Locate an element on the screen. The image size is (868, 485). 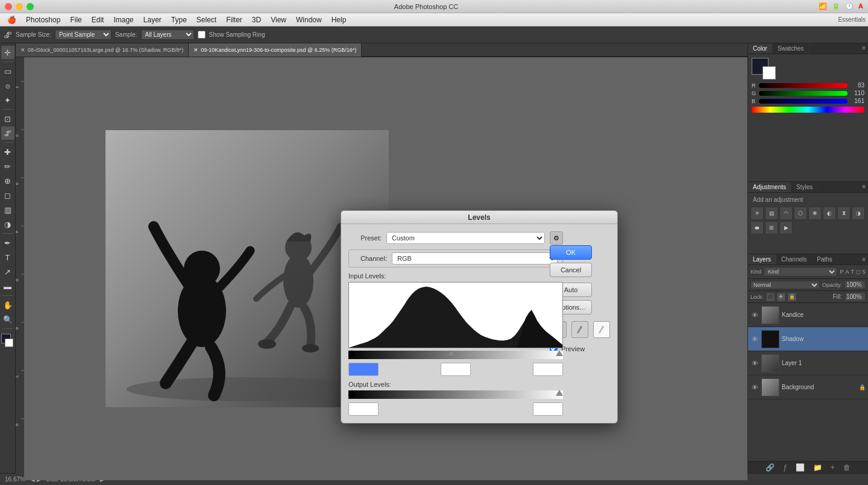
preset-select: Custom Default Darker Increase Contrast … is located at coordinates (465, 238).